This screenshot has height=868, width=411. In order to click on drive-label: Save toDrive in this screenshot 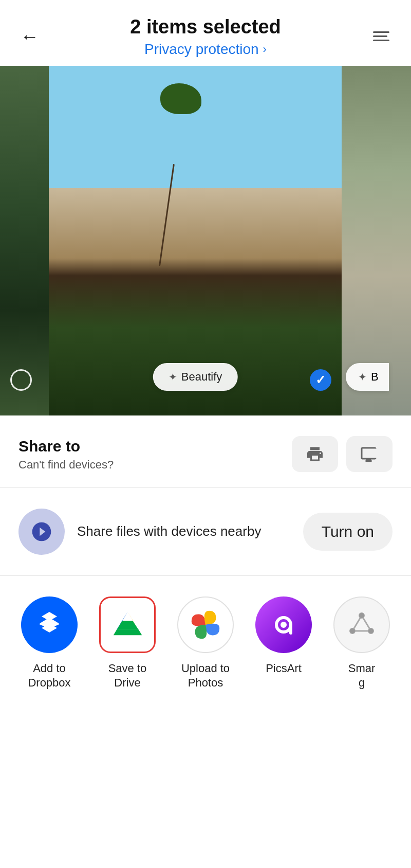, I will do `click(127, 676)`.